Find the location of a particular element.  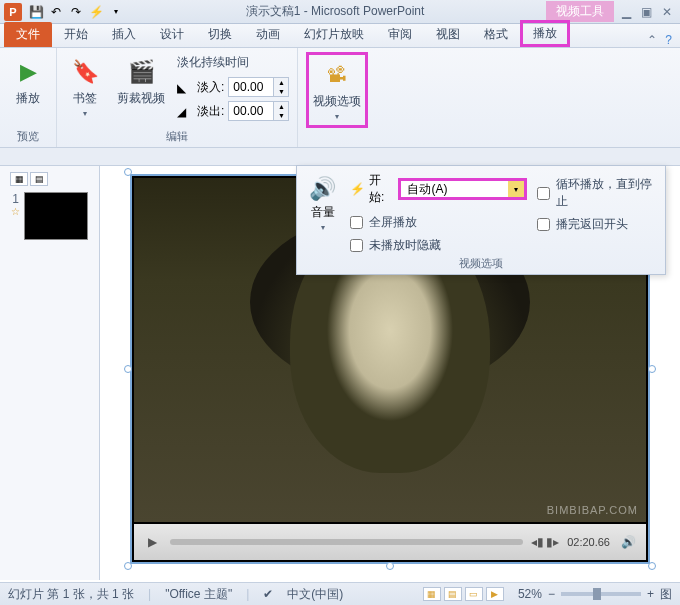

fade-out-input is located at coordinates (251, 111).